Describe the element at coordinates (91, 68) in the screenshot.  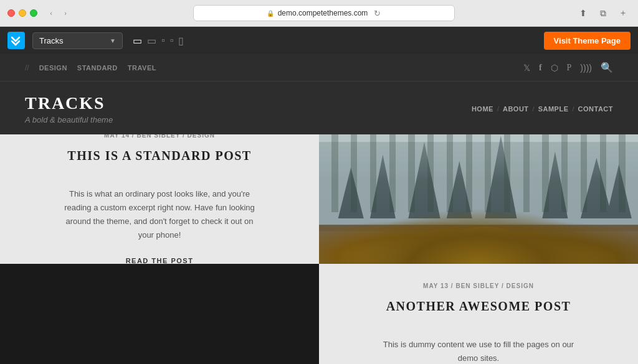
I see `site-nav-left: // DESIGN STANDARD TRAVEL` at that location.